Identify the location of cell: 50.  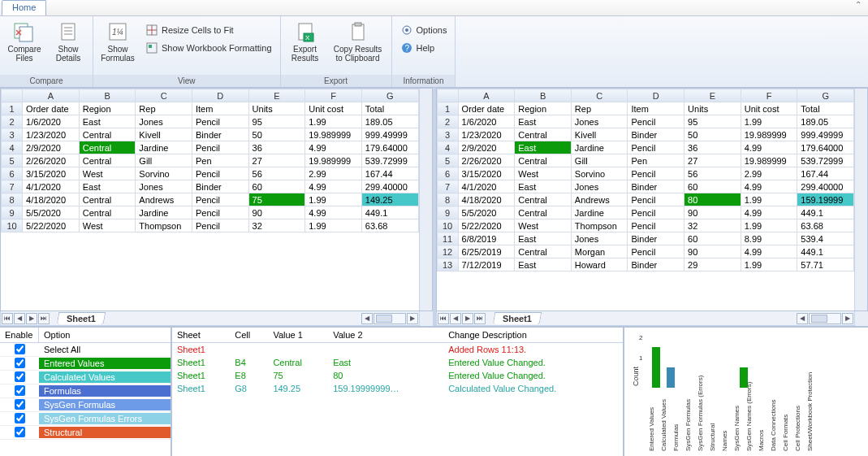
(713, 135).